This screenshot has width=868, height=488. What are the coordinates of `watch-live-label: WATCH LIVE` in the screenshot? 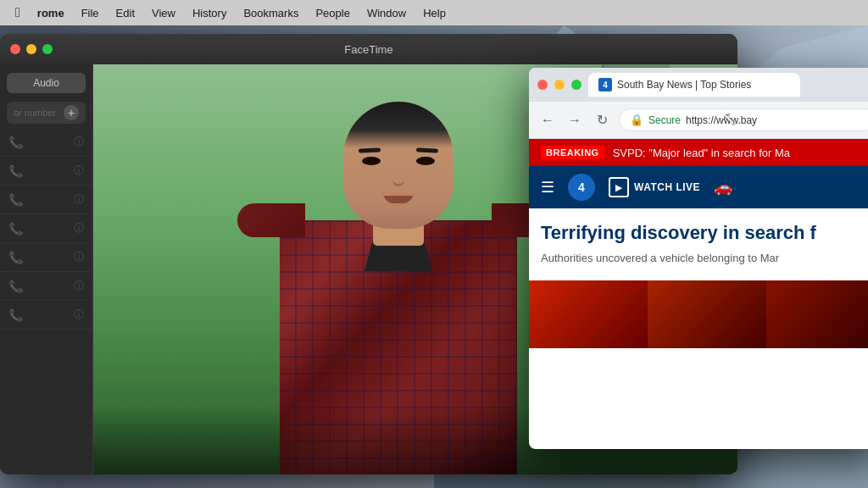 It's located at (667, 187).